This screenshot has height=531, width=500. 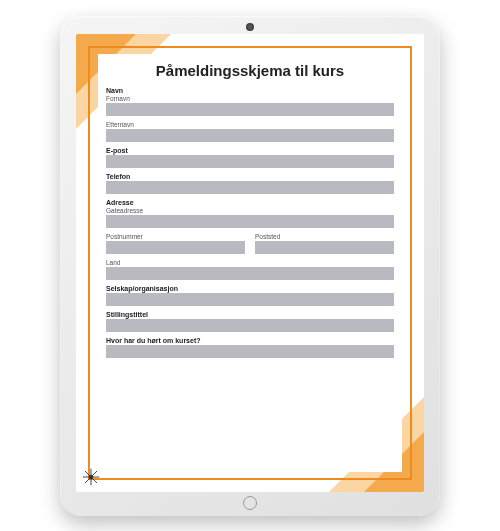 What do you see at coordinates (250, 124) in the screenshot?
I see `lastname-label: Etternavn` at bounding box center [250, 124].